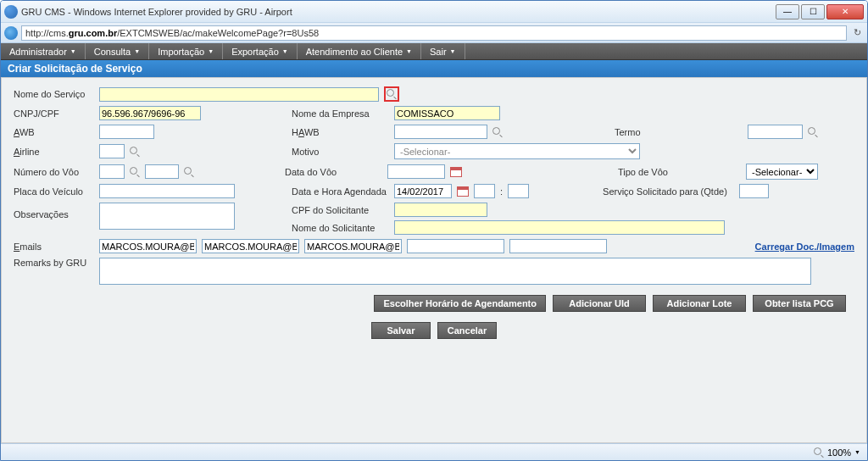 The width and height of the screenshot is (868, 461). What do you see at coordinates (448, 114) in the screenshot?
I see `nome-empresa-input` at bounding box center [448, 114].